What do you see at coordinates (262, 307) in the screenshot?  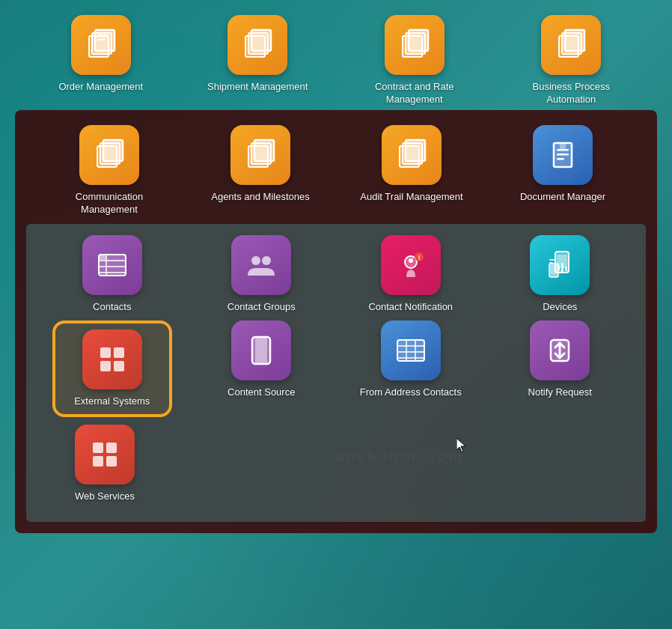 I see `contact-groups-label: Contact Groups` at bounding box center [262, 307].